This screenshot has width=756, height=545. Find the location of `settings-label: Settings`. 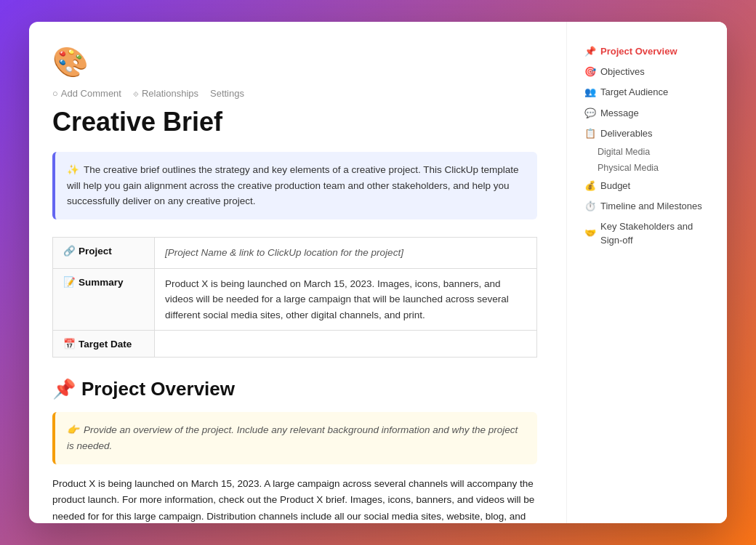

settings-label: Settings is located at coordinates (227, 93).